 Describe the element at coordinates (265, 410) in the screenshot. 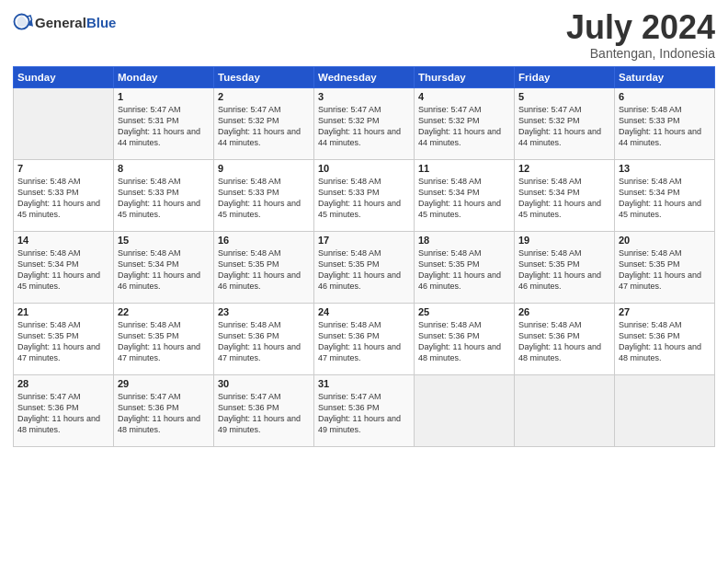

I see `day-cell: 30Sunrise: 5:47 AM Sunset: 5:36 PM Dayli…` at that location.